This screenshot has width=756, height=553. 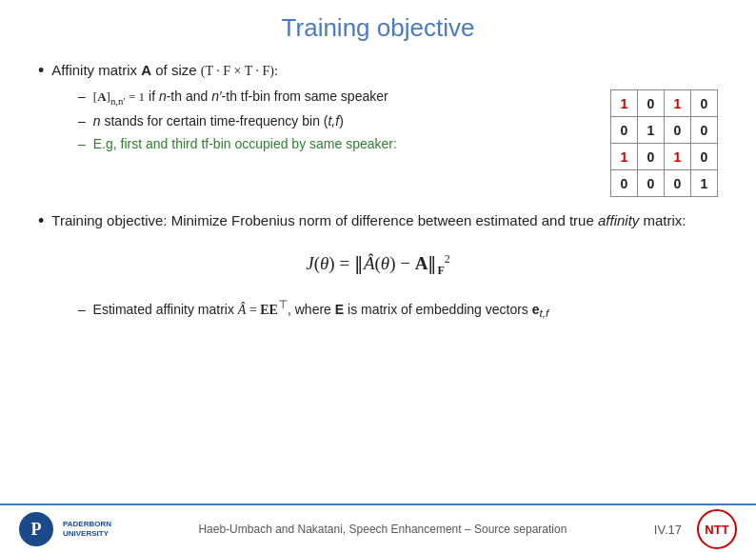 What do you see at coordinates (314, 120) in the screenshot?
I see `sub-bullets-col: – [A]n,n′ = 1 if n-th and n′-th tf-bin f…` at bounding box center [314, 120].